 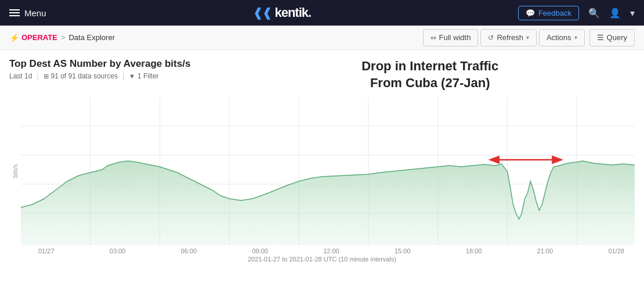 What do you see at coordinates (118, 251) in the screenshot?
I see `x-label-1: 03:00` at bounding box center [118, 251].